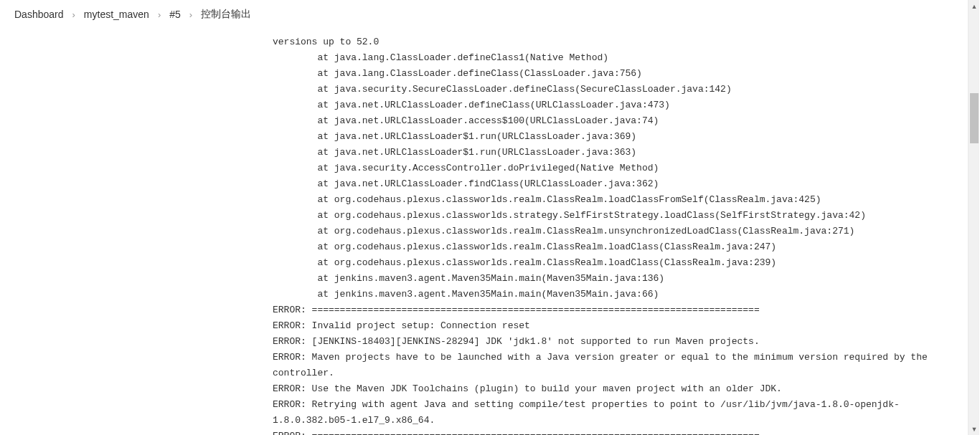  Describe the element at coordinates (974, 429) in the screenshot. I see `scrollbar-down-button: ▼` at that location.